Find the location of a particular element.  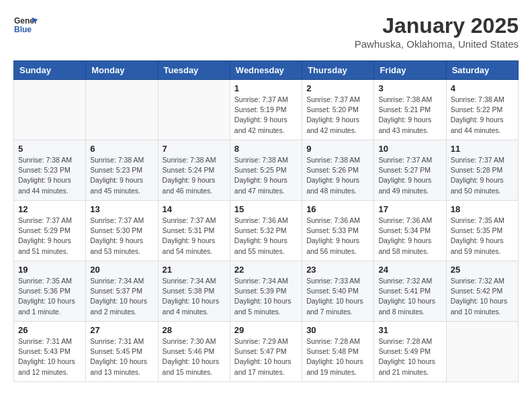

day-number: 15 is located at coordinates (266, 210).